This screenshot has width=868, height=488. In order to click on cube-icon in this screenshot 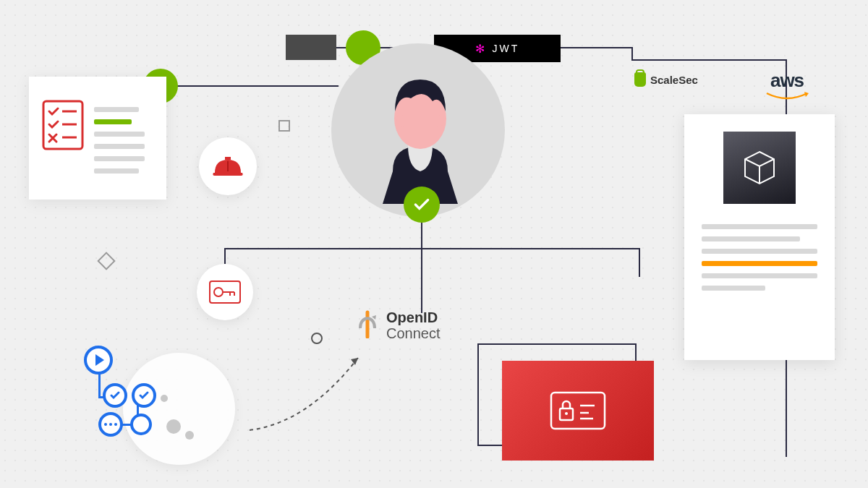, I will do `click(760, 168)`.